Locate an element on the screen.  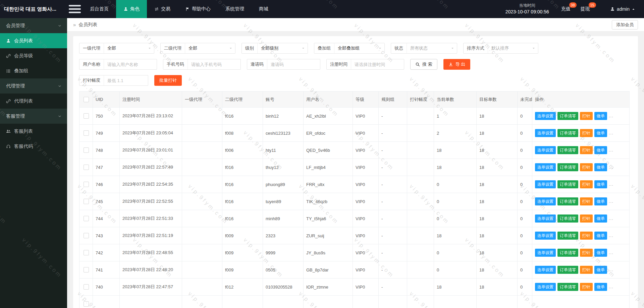
sidebar-item-member-level: 会员等级 is located at coordinates (34, 56).